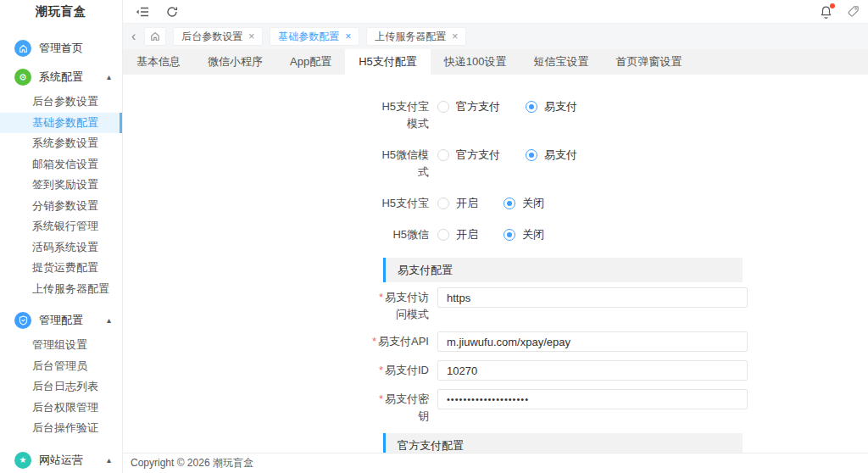 This screenshot has width=868, height=473. Describe the element at coordinates (61, 409) in the screenshot. I see `sidebar-item-admin-permission: 后台权限管理` at that location.